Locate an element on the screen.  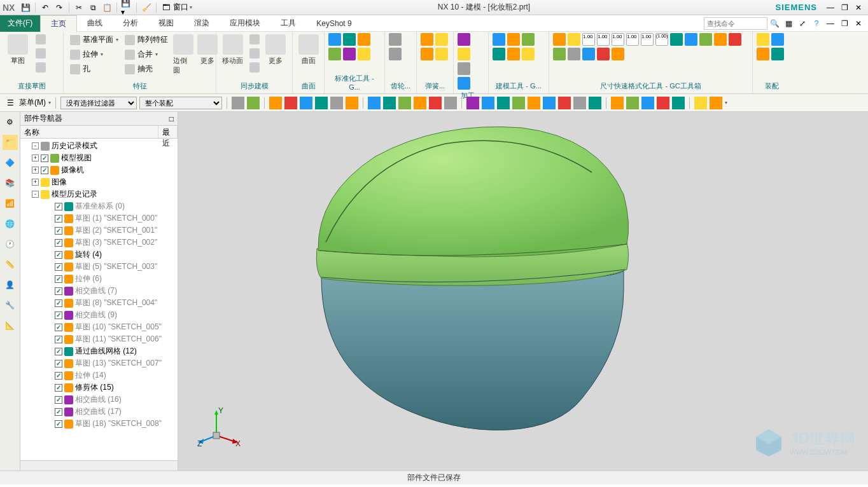
tree-item: +图像 is located at coordinates (99, 182).